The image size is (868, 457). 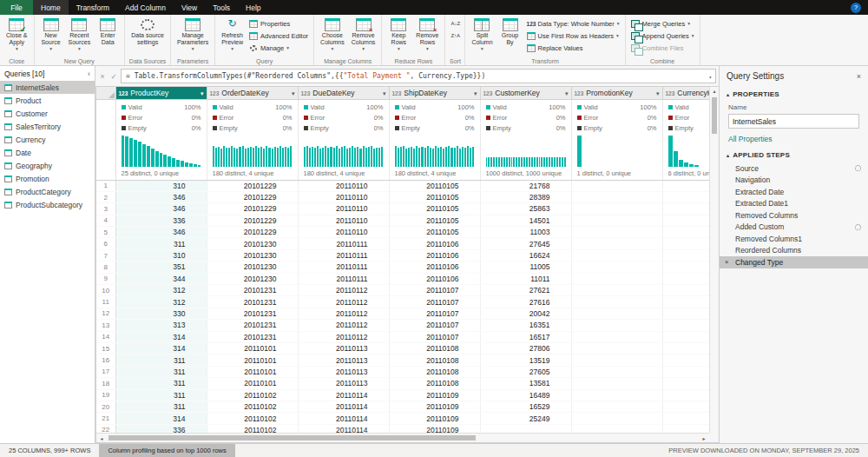 What do you see at coordinates (47, 101) in the screenshot?
I see `query-item-product: Product` at bounding box center [47, 101].